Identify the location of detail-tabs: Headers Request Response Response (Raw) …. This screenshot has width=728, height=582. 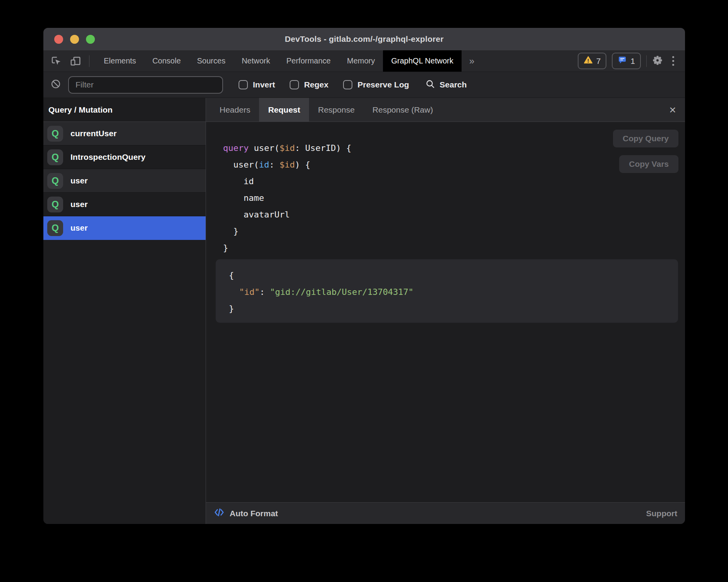
(445, 110).